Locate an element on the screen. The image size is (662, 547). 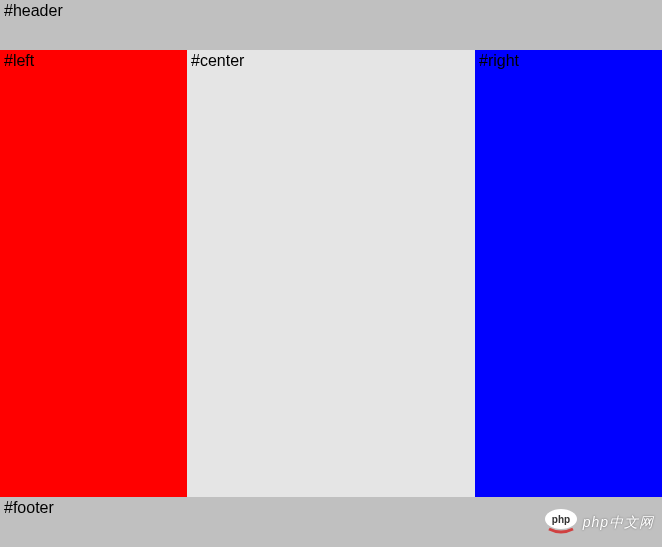
left-label: #left is located at coordinates (19, 60).